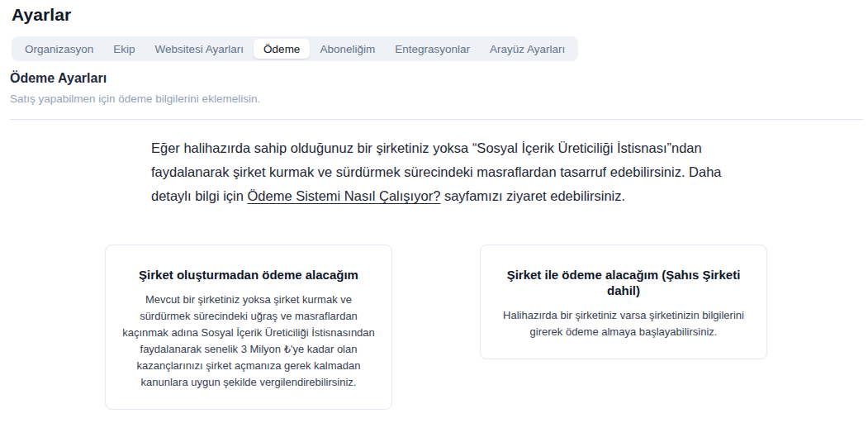 The height and width of the screenshot is (437, 868). I want to click on option-card-without-company: Şirket oluşturmadan ödeme alacağım Mevcu…, so click(249, 327).